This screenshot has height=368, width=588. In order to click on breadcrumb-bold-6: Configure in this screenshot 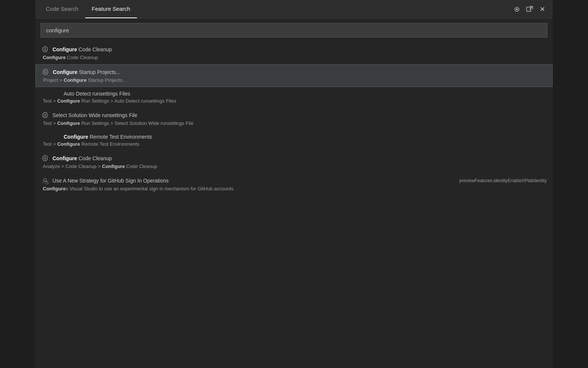, I will do `click(113, 167)`.